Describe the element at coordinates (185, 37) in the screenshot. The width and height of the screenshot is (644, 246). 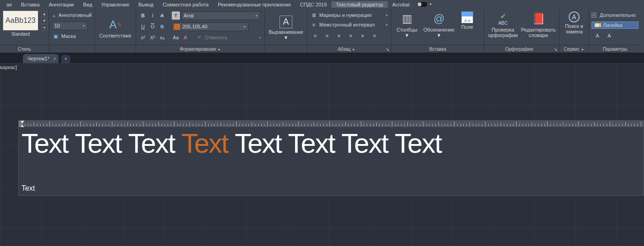
I see `clear-format-button: A̸` at that location.